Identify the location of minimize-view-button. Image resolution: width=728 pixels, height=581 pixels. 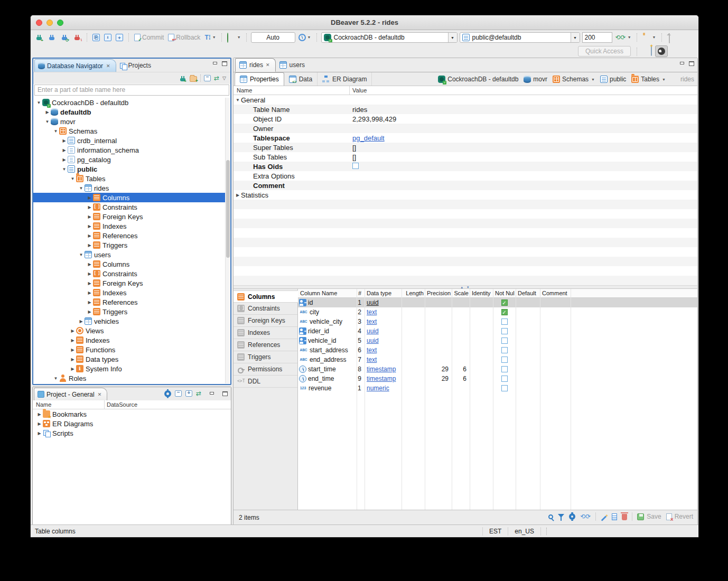
(212, 394).